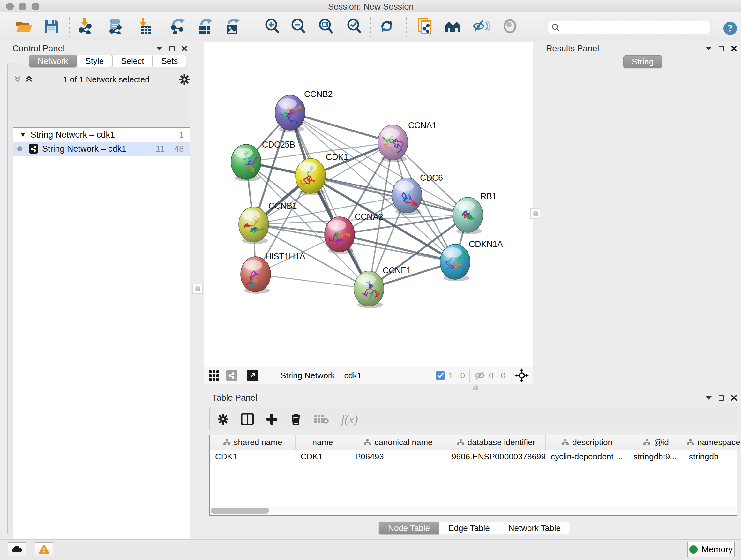  I want to click on search-input, so click(630, 27).